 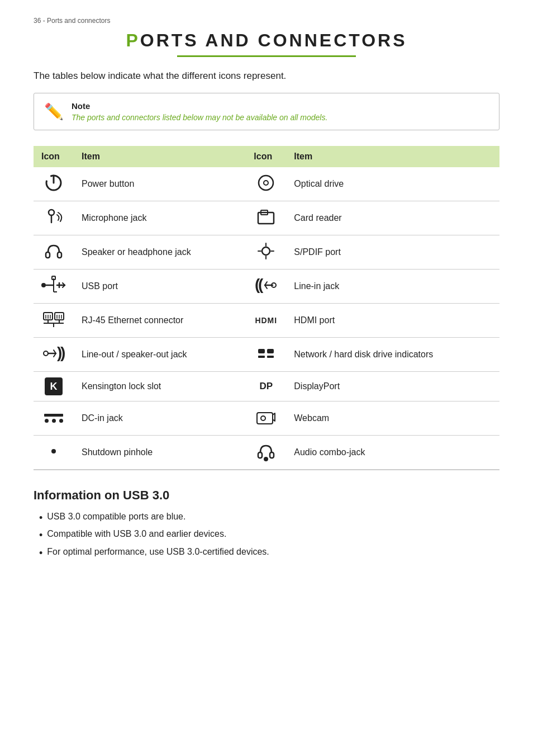 What do you see at coordinates (266, 185) in the screenshot?
I see `icon-optical` at bounding box center [266, 185].